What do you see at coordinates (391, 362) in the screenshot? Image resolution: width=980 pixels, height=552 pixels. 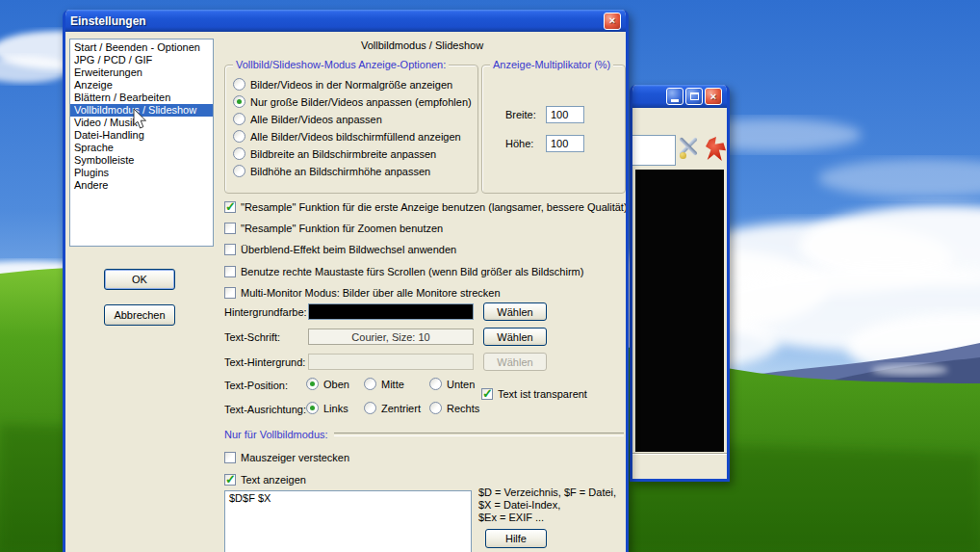 I see `text-background-value` at bounding box center [391, 362].